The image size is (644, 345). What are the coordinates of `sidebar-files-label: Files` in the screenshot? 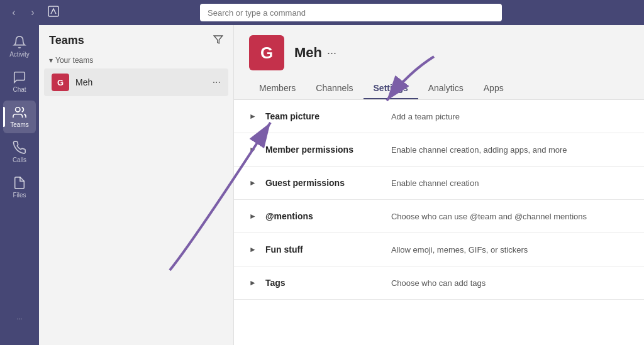 It's located at (19, 195).